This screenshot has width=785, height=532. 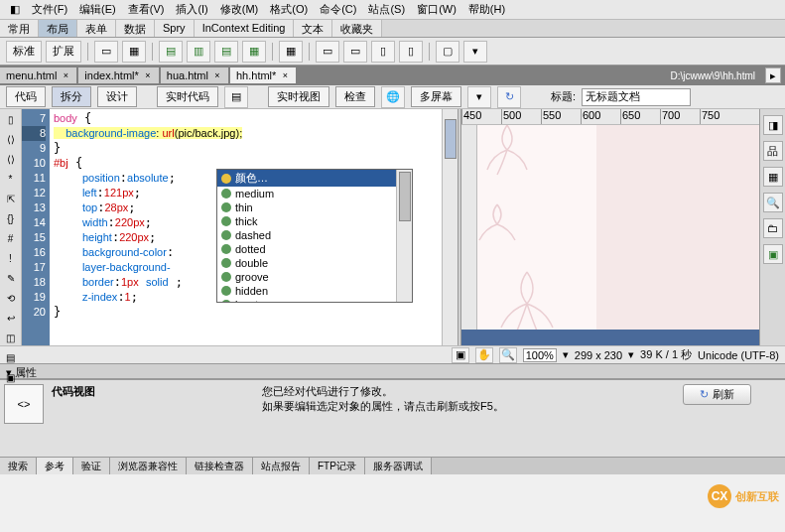 What do you see at coordinates (11, 160) in the screenshot?
I see `collapse-sel-button: ⟨⟩` at bounding box center [11, 160].